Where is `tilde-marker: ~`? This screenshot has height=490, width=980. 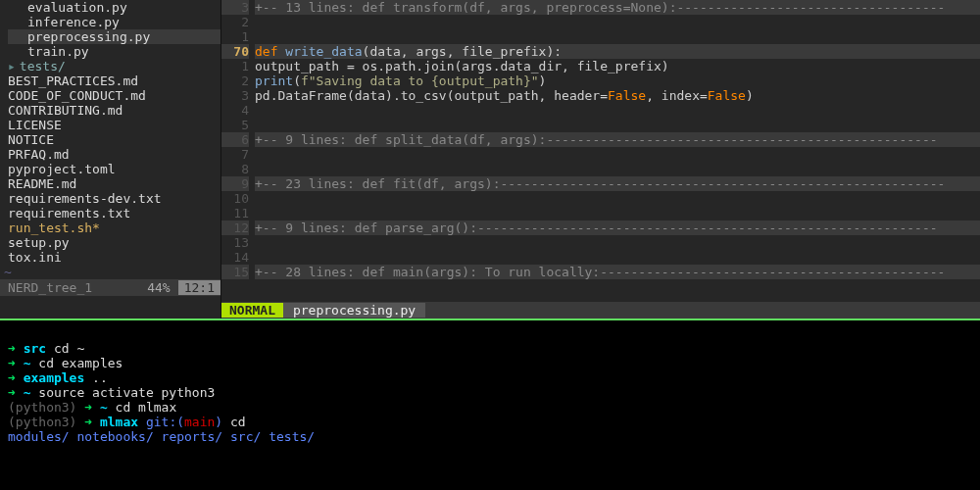 tilde-marker: ~ is located at coordinates (110, 272).